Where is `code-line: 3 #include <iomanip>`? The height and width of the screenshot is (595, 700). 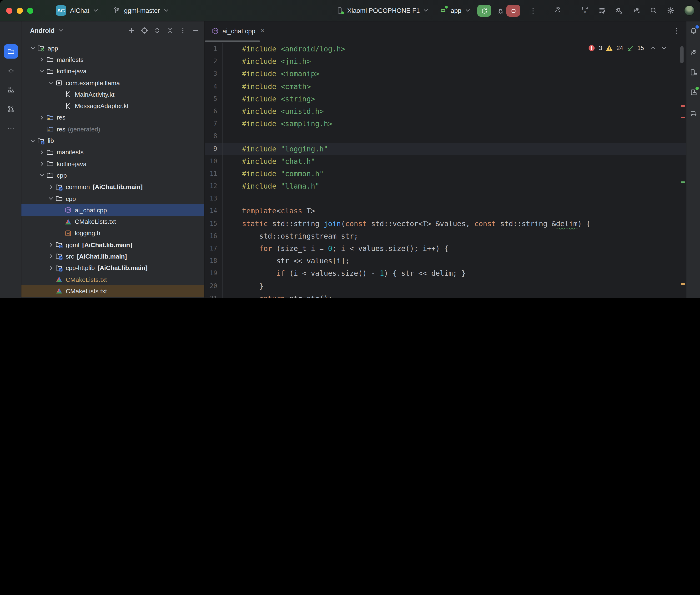 code-line: 3 #include <iomanip> is located at coordinates (445, 74).